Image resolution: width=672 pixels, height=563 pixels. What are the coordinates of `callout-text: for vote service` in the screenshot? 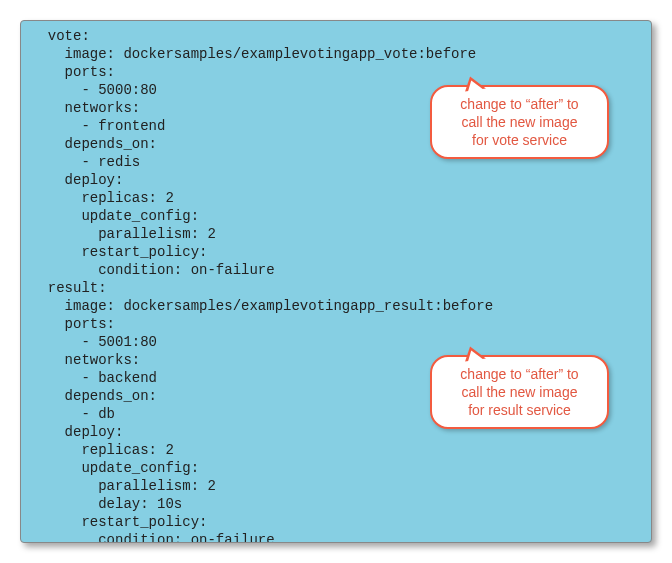 It's located at (520, 140).